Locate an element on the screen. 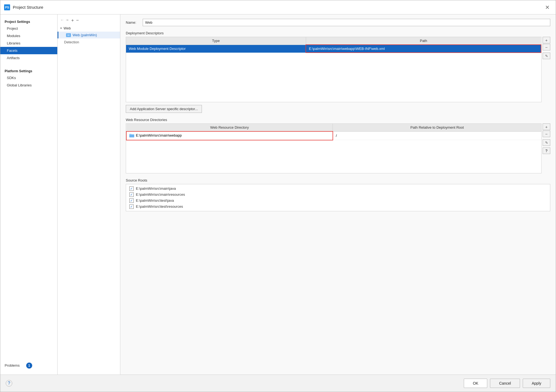 Image resolution: width=556 pixels, height=392 pixels. wrd-table: Web Resource Directory Path Relative to … is located at coordinates (334, 132).